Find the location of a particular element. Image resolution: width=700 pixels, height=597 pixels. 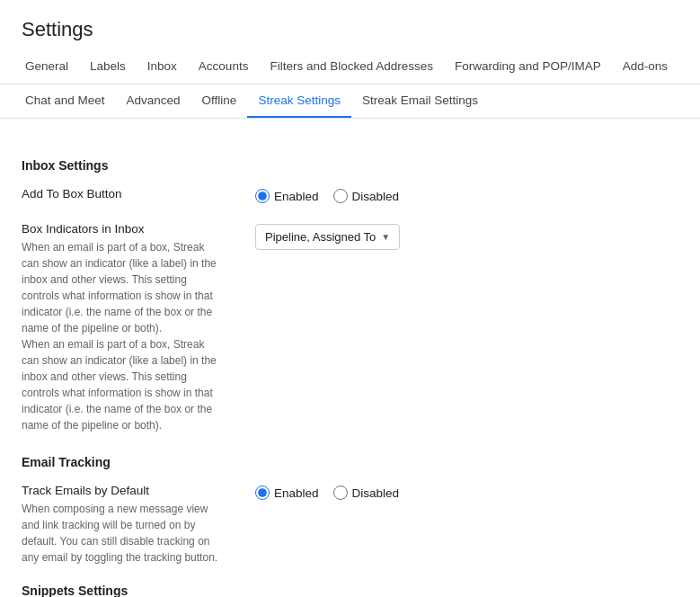

add-to-box-disabled-text: Disabled is located at coordinates (376, 196).